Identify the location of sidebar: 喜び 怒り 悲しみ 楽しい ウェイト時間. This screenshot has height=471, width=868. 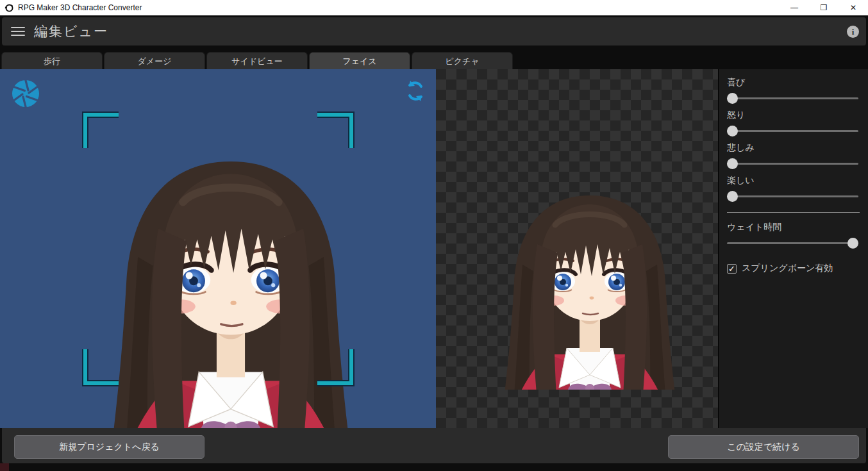
(793, 249).